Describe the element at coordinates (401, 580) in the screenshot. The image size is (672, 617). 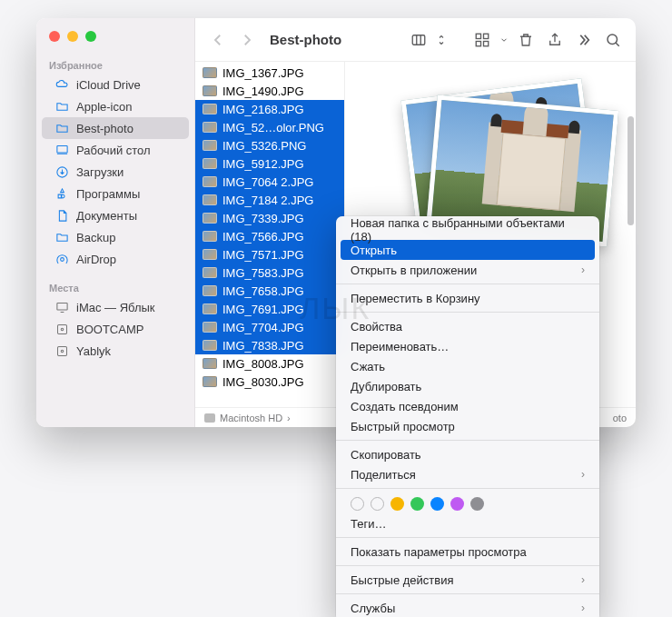
I see `menu-item-label: Быстрые действия` at that location.